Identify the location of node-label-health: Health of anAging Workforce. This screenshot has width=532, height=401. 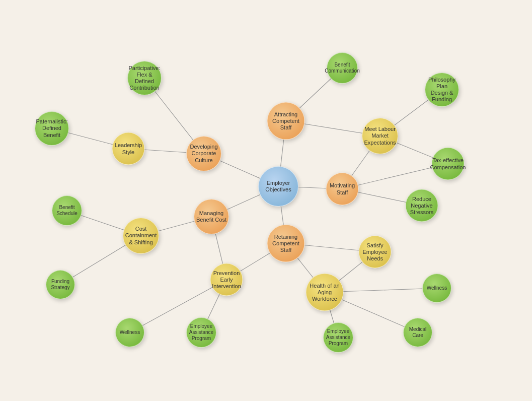
(325, 292).